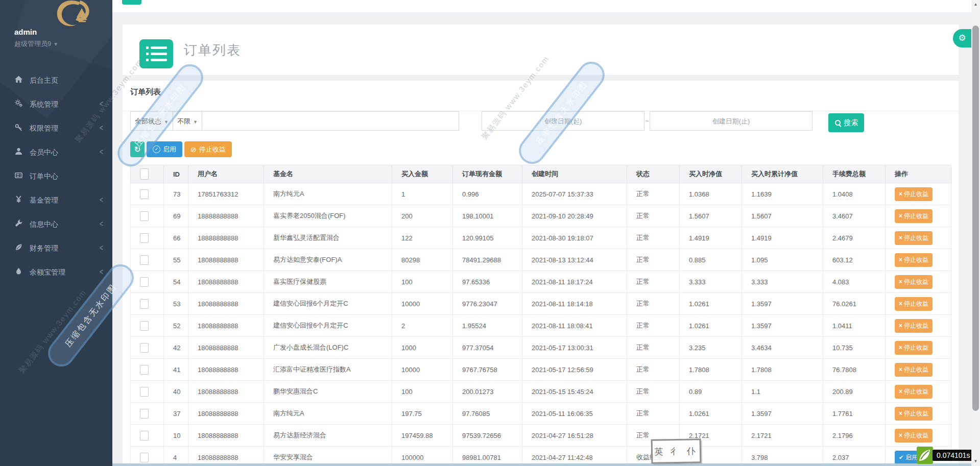  What do you see at coordinates (541, 326) in the screenshot?
I see `table-row: 5218088888888建信安心回报6个月定开C21.955242021-08…` at bounding box center [541, 326].